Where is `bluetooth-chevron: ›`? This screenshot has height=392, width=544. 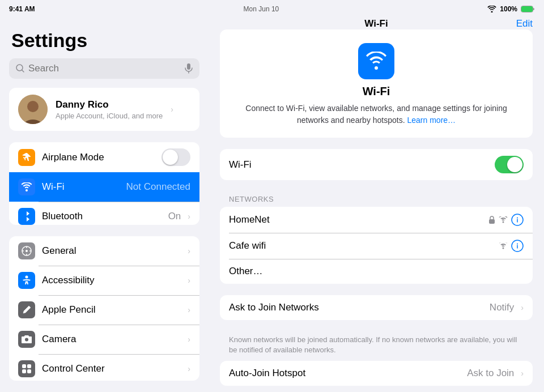
bluetooth-chevron: › is located at coordinates (189, 216).